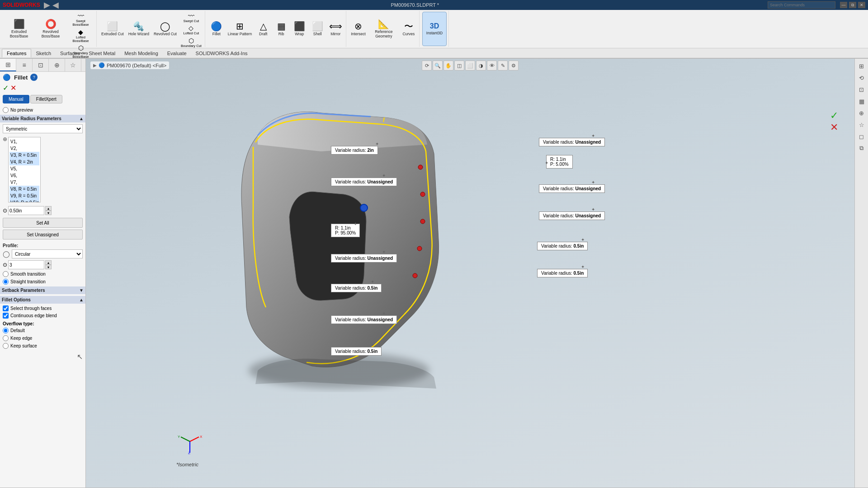 Image resolution: width=868 pixels, height=488 pixels. Describe the element at coordinates (572, 142) in the screenshot. I see `callout-right-unassigned-1: Variable radius: Unassigned` at that location.